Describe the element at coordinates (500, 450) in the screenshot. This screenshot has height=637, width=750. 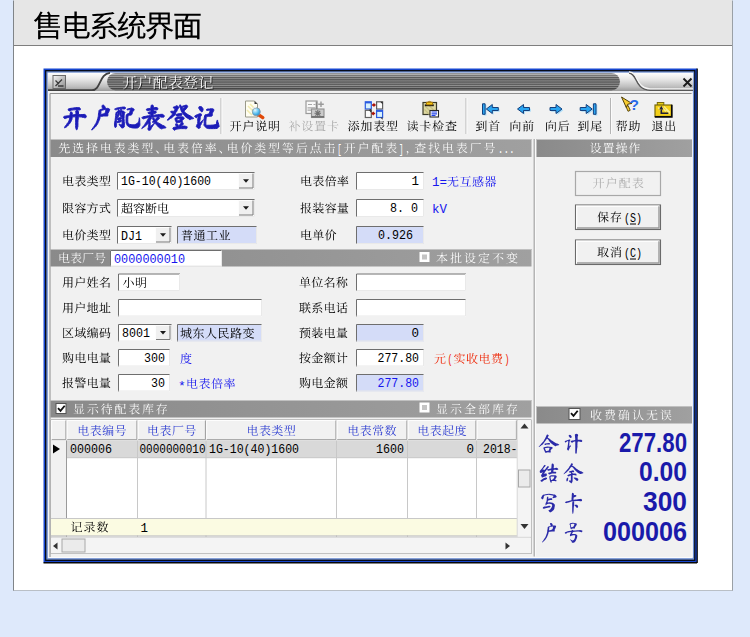
I see `svg-text: 2018-` at that location.